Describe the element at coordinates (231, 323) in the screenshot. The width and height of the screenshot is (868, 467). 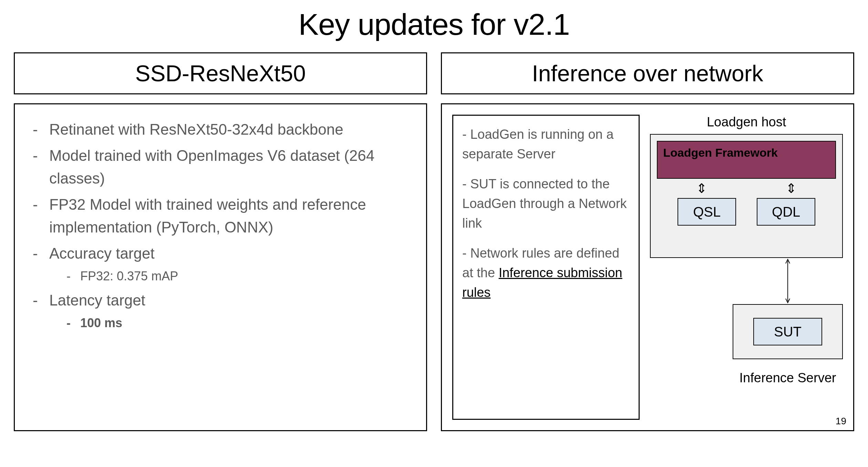
I see `sub-list: 100 ms` at that location.